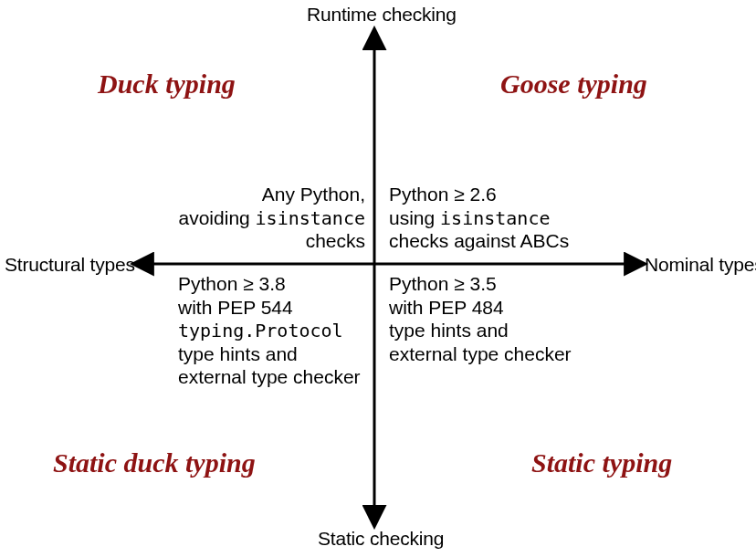 This screenshot has width=756, height=557. I want to click on desc-line: checks, so click(247, 241).